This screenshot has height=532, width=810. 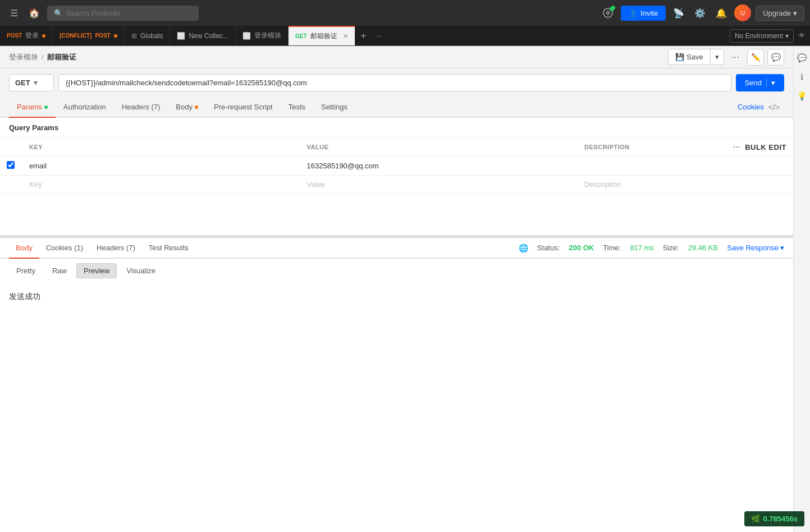 What do you see at coordinates (32, 36) in the screenshot?
I see `tab-label: 登录` at bounding box center [32, 36].